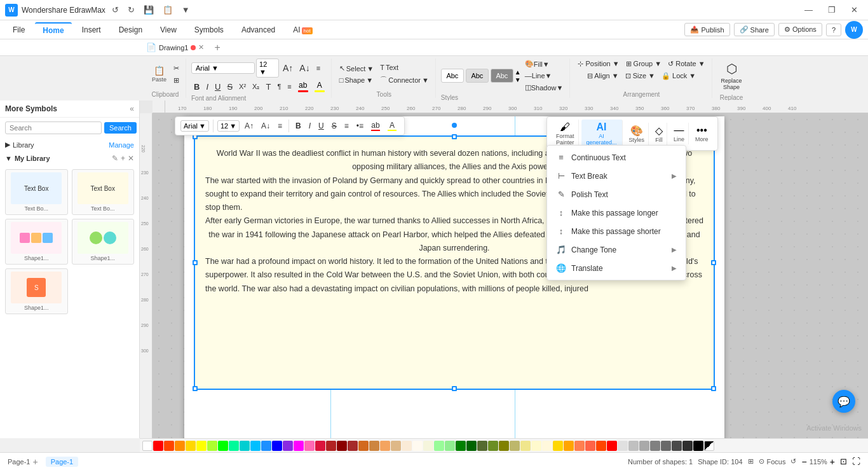 The height and width of the screenshot is (470, 868). Describe the element at coordinates (217, 48) in the screenshot. I see `add-tab-button: +` at that location.